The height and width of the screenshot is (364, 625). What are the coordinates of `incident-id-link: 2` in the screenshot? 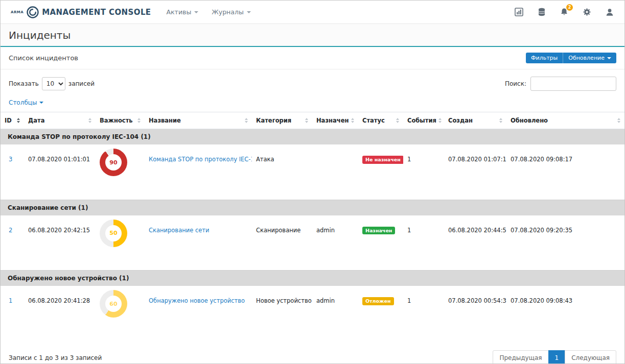 It's located at (10, 230).